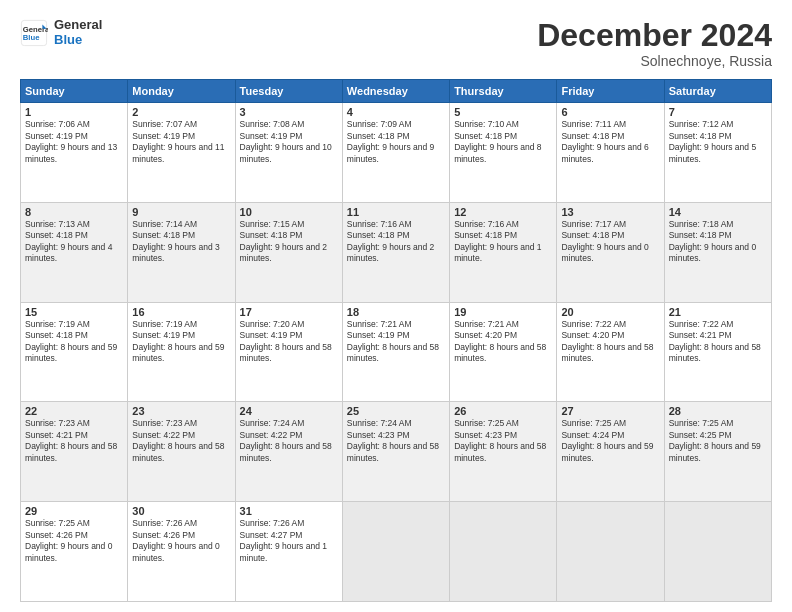  Describe the element at coordinates (503, 342) in the screenshot. I see `day-info: Sunrise: 7:21 AMSunset: 4:20 PMDaylight:…` at that location.